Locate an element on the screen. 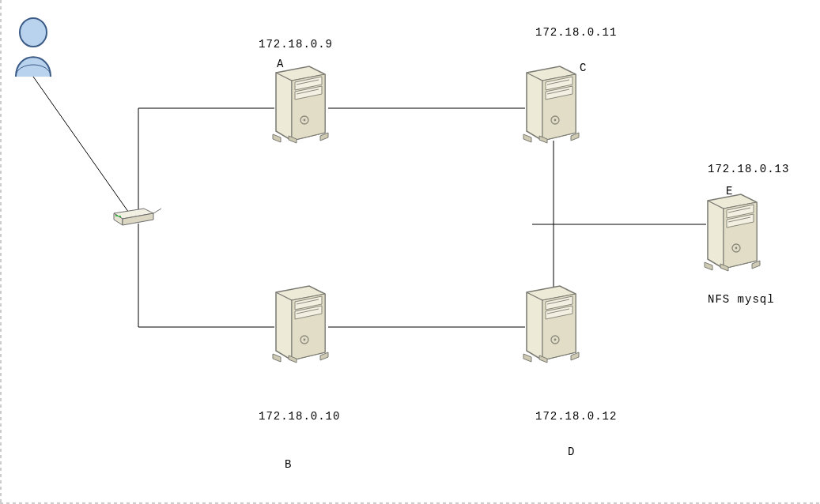 The image size is (820, 504). server-e-caption: NFS mysql is located at coordinates (742, 299).